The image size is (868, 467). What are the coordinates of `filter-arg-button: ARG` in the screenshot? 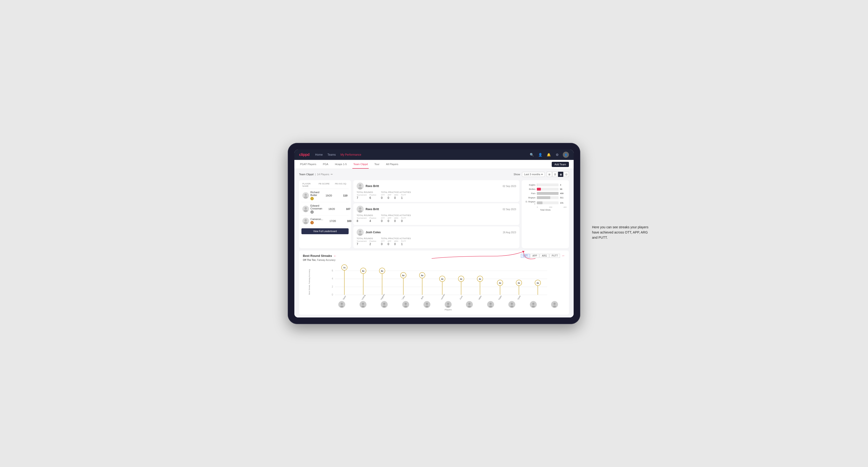 It's located at (545, 256).